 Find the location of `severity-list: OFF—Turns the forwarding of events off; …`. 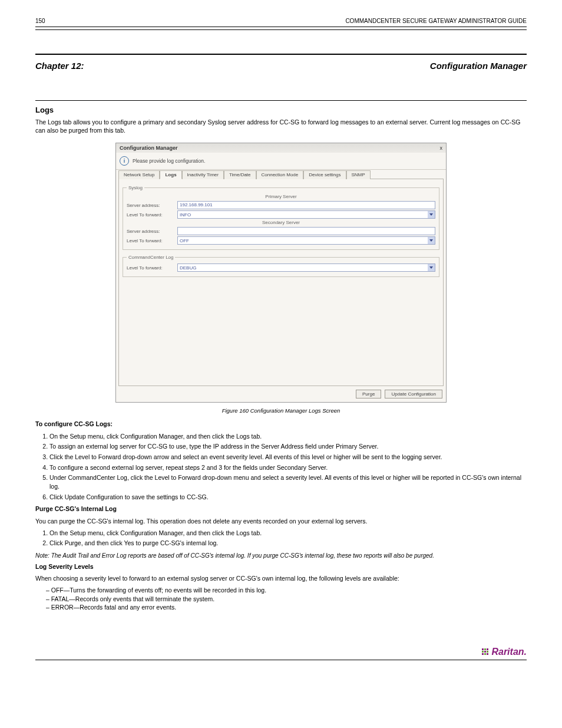

severity-list: OFF—Turns the forwarding of events off; … is located at coordinates (281, 599).